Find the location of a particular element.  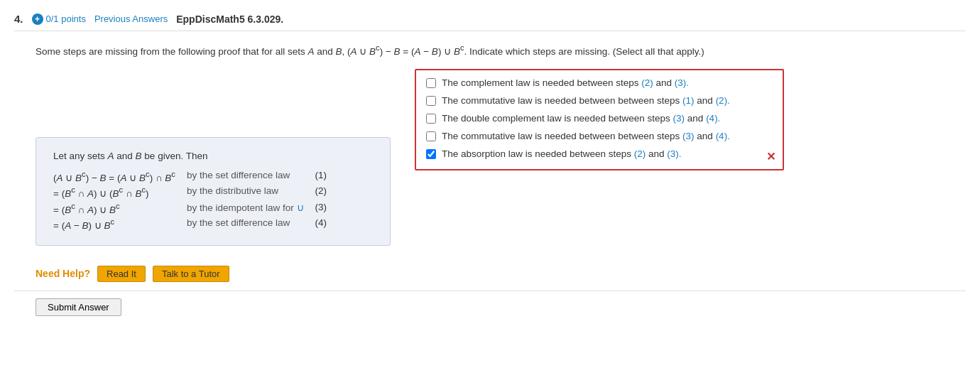

proof-table: (A ∪ Bc) − B = (A ∪ Bc) ∩ Bc by the set … is located at coordinates (193, 200).